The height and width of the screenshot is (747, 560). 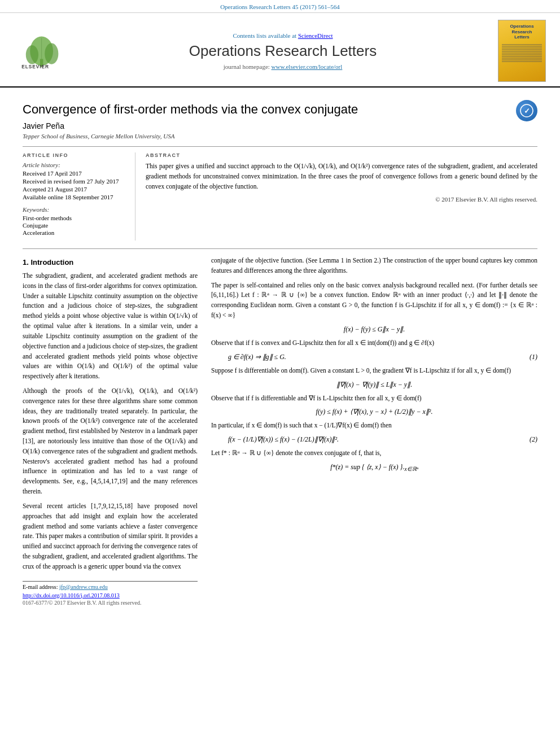 I want to click on accepted-date: Accepted 21 August 2017, so click(x=75, y=189).